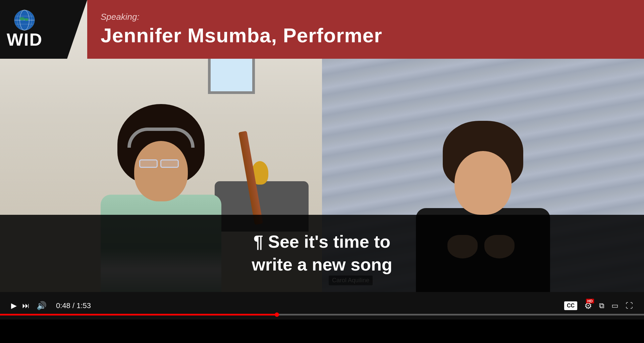 Image resolution: width=644 pixels, height=343 pixels. Describe the element at coordinates (571, 306) in the screenshot. I see `cc-button: CC` at that location.